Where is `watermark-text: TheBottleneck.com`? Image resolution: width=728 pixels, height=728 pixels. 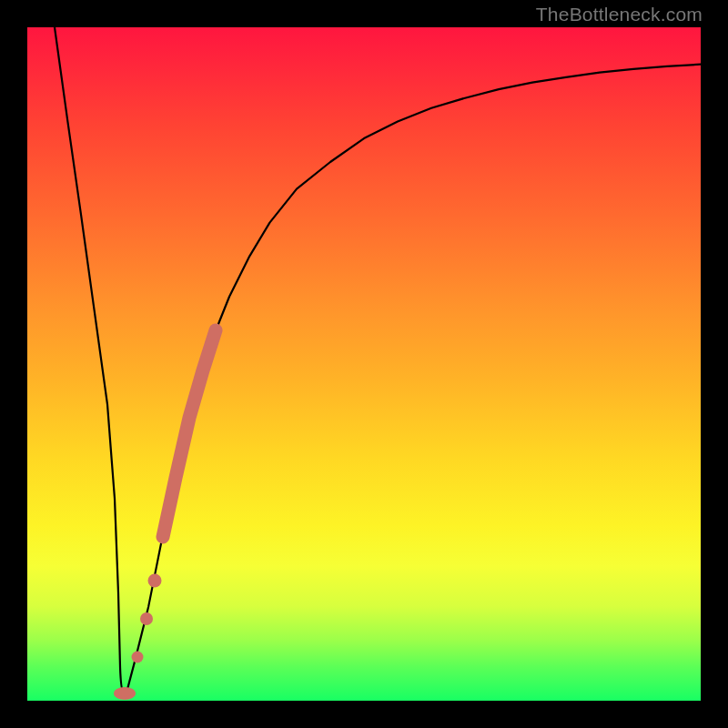
watermark-text: TheBottleneck.com is located at coordinates (619, 15).